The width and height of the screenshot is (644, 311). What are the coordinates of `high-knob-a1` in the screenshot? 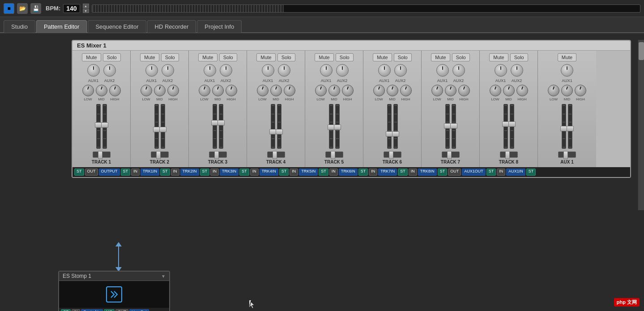 It's located at (580, 91).